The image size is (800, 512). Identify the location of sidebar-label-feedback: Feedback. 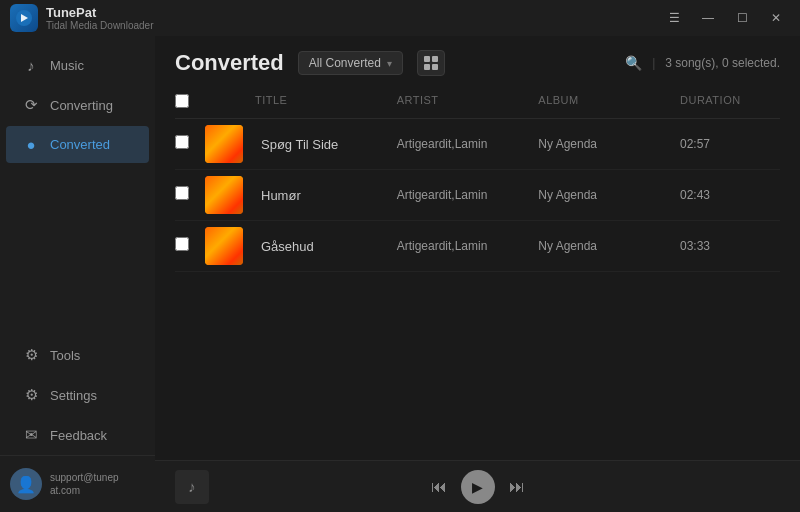
(78, 436).